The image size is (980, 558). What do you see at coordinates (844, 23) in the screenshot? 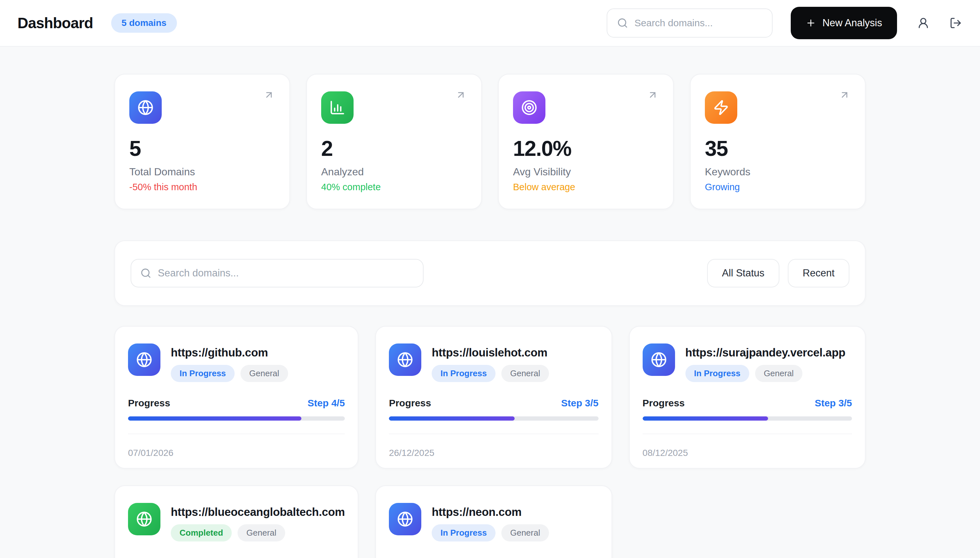
I see `new-analysis-button: New Analysis` at bounding box center [844, 23].